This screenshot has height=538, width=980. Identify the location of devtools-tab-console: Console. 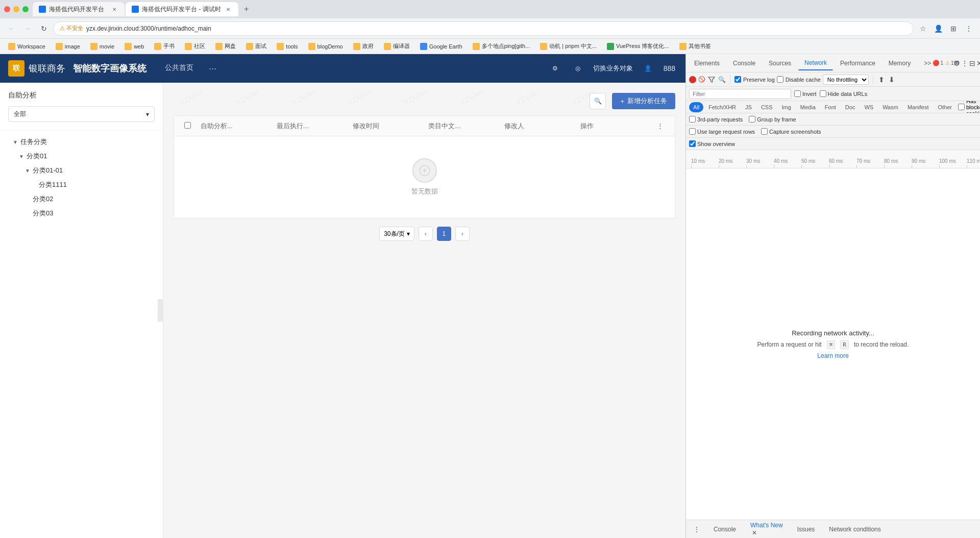
(744, 63).